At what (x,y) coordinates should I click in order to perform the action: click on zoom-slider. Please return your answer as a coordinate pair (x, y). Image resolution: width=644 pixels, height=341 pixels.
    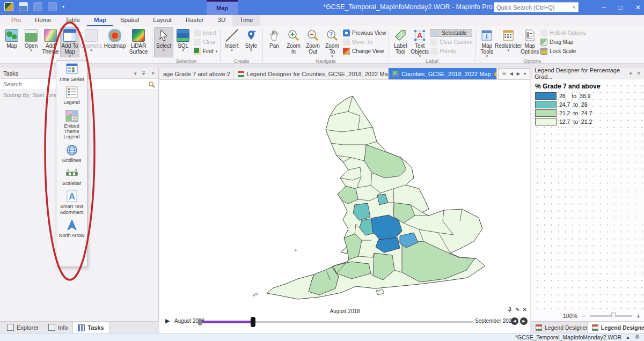
    Looking at the image, I should click on (611, 316).